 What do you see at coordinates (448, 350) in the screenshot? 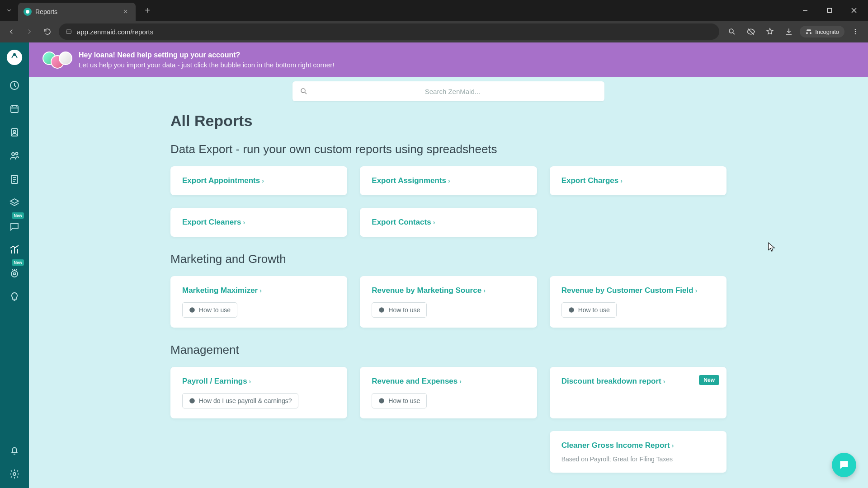
I see `section-heading-management: Management` at bounding box center [448, 350].